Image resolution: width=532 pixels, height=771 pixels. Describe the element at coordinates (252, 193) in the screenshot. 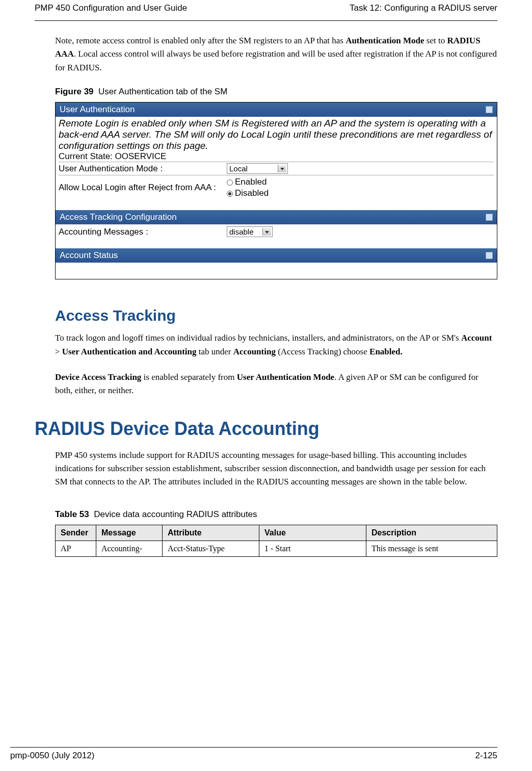

I see `radio-disabled-label: Disabled` at that location.